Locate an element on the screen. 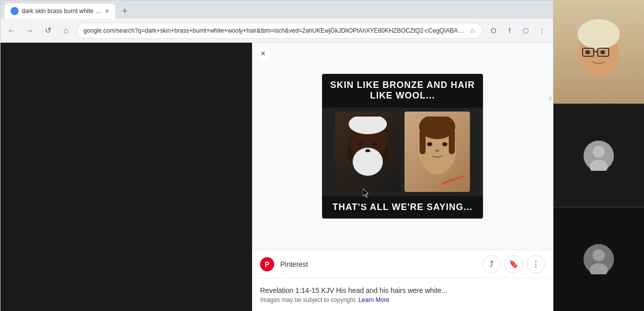 This screenshot has height=311, width=644. menu-icon: ⋮ is located at coordinates (542, 31).